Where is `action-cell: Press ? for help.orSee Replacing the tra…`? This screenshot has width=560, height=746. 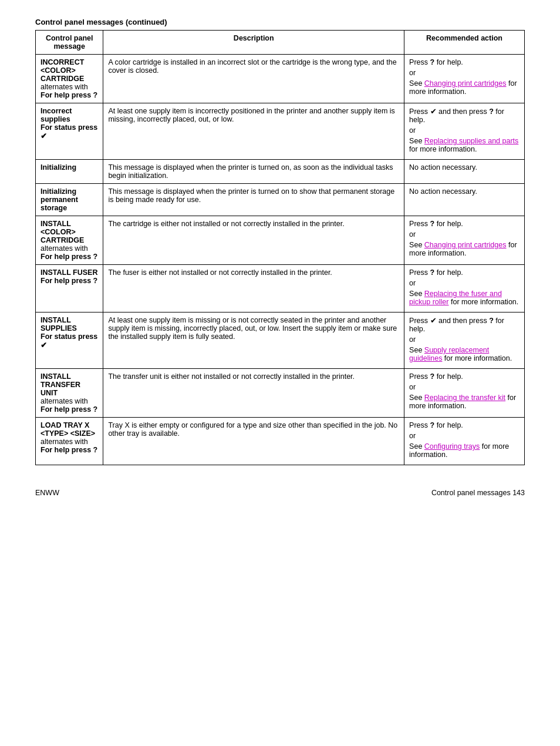 action-cell: Press ? for help.orSee Replacing the tra… is located at coordinates (465, 394).